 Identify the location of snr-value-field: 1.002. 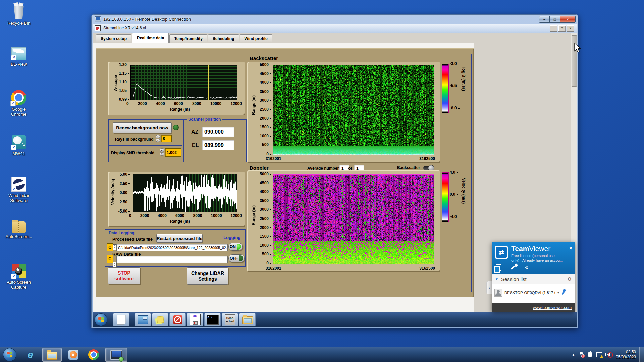
(173, 153).